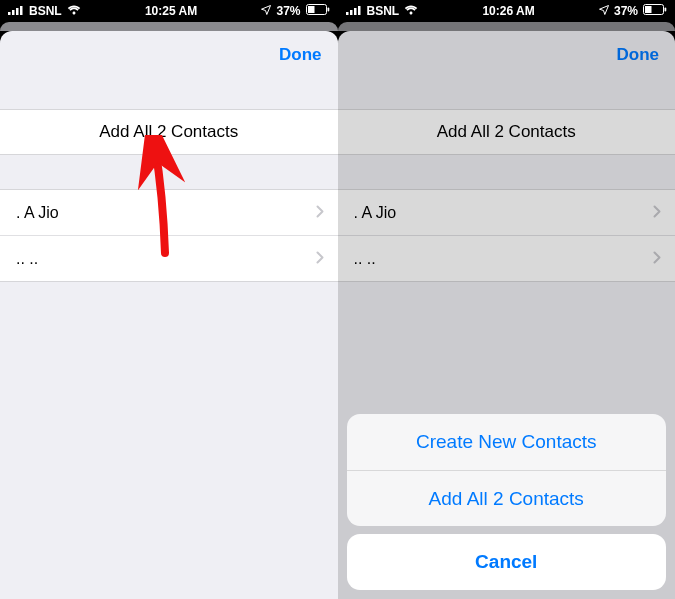 The height and width of the screenshot is (599, 675). What do you see at coordinates (169, 212) in the screenshot?
I see `contact-row: . A Jio` at bounding box center [169, 212].